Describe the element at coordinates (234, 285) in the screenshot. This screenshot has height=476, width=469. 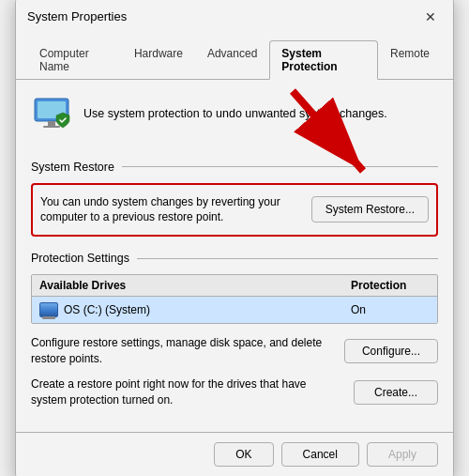
I see `table-header: Available Drives Protection` at that location.